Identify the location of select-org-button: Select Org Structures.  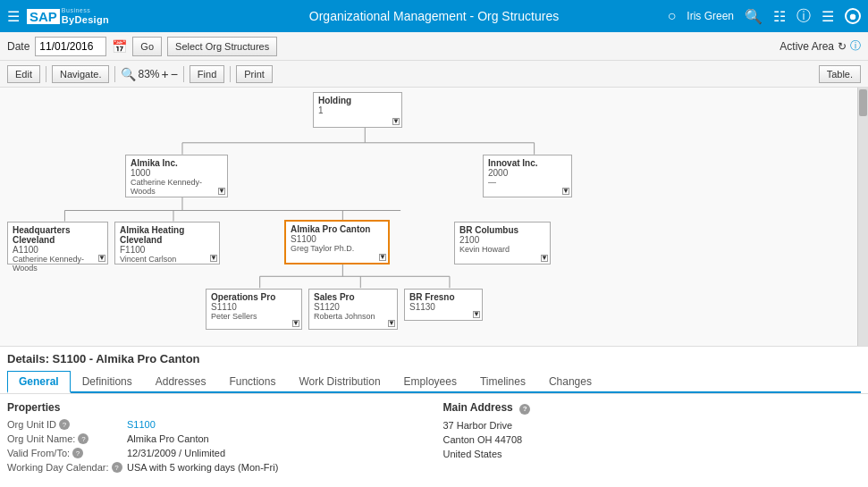
(222, 46).